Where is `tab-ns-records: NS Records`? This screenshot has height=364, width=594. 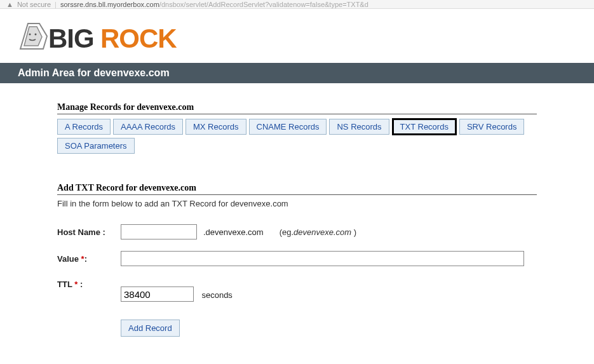
tab-ns-records: NS Records is located at coordinates (359, 127).